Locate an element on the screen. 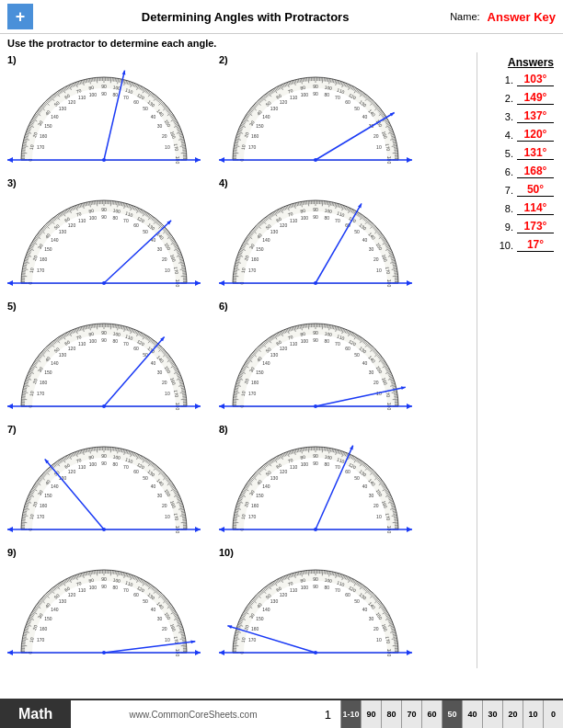 The height and width of the screenshot is (728, 563). problem: 9) 0101702016030150401405013060120701108… is located at coordinates (109, 606).